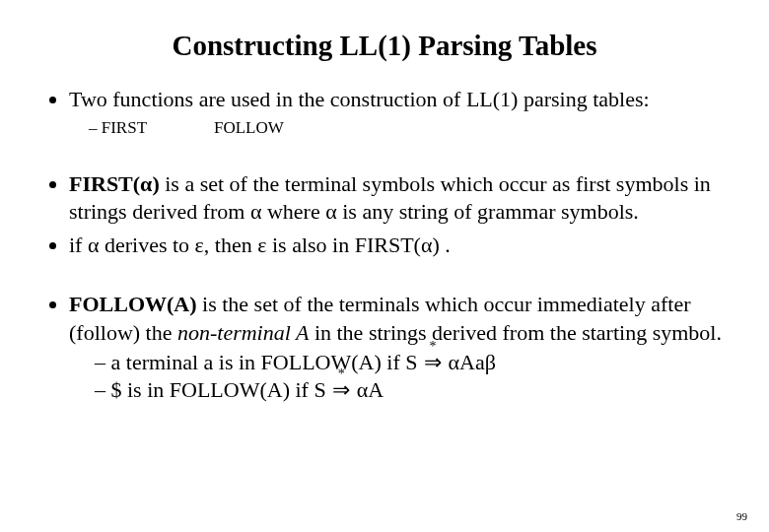 Image resolution: width=769 pixels, height=532 pixels. Describe the element at coordinates (248, 128) in the screenshot. I see `func-follow: FOLLOW` at that location.